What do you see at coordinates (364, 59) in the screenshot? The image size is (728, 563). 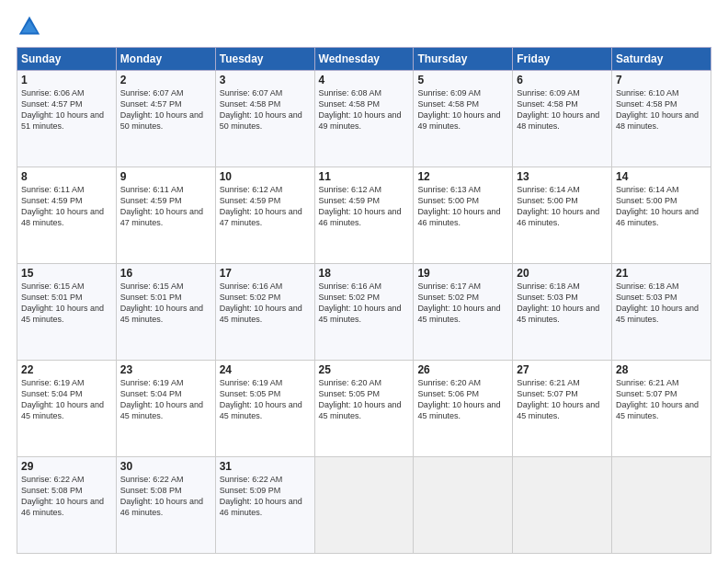 I see `calendar-header: Sunday Monday Tuesday Wednesday Thursday…` at bounding box center [364, 59].